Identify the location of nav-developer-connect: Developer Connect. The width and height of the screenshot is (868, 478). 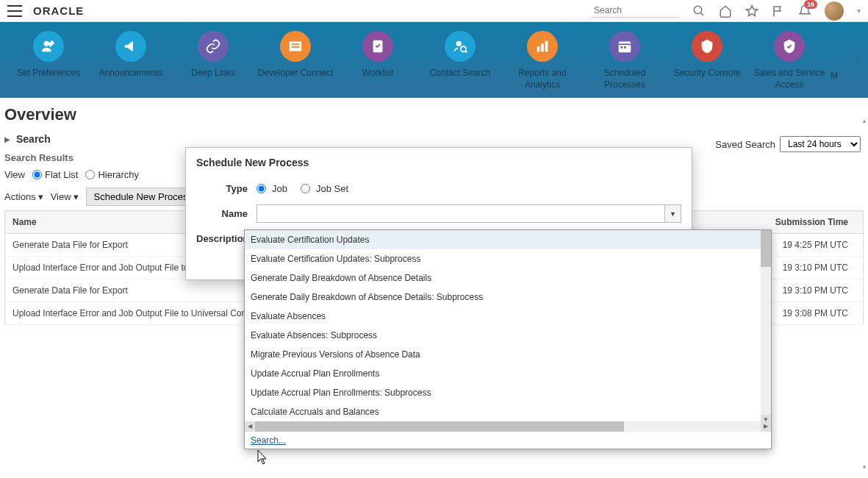
(295, 55).